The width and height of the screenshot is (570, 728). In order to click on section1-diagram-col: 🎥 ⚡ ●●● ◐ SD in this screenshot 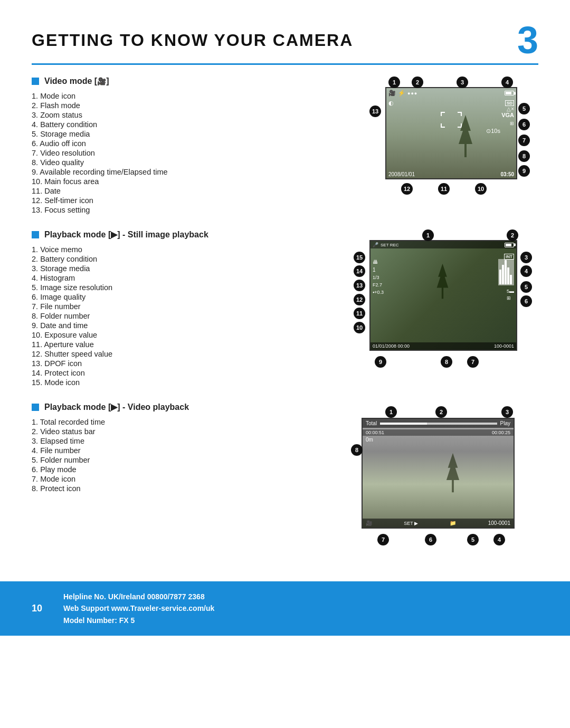, I will do `click(443, 137)`.